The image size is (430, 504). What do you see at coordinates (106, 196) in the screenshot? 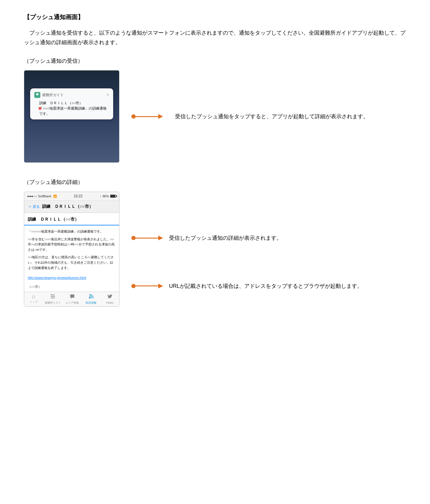
I see `battery-percent: 96%` at bounding box center [106, 196].